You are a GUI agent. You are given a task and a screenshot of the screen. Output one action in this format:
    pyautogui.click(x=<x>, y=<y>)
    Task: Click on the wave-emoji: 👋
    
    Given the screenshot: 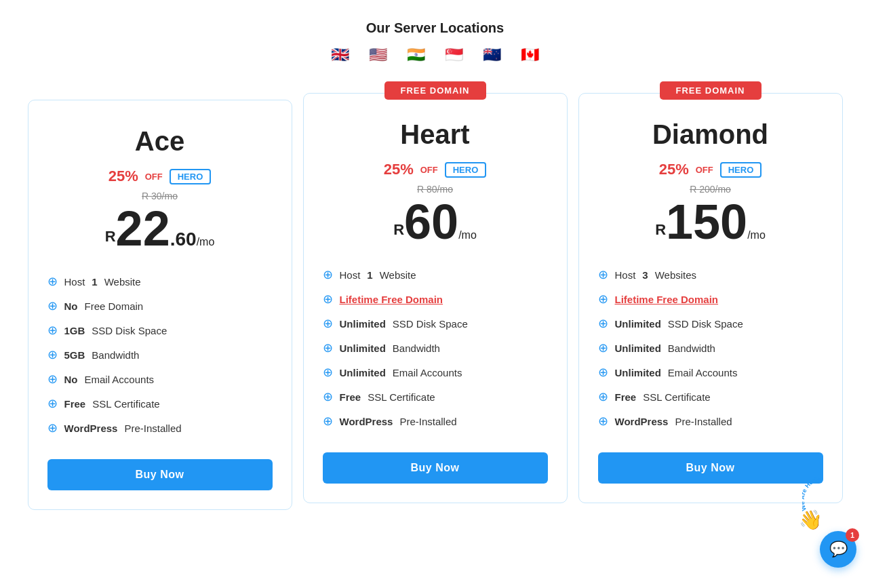 What is the action you would take?
    pyautogui.click(x=811, y=520)
    